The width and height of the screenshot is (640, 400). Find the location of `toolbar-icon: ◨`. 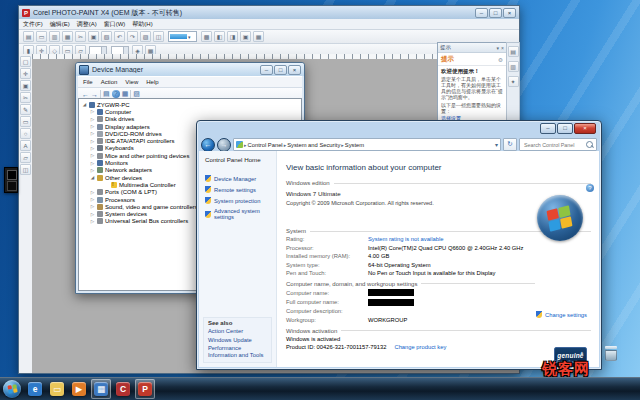

toolbar-icon: ◨ is located at coordinates (232, 36).